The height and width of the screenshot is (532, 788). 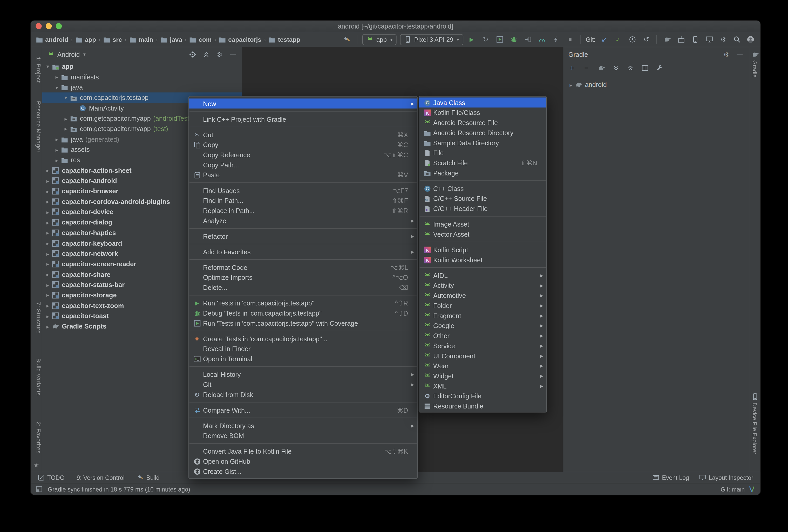 I want to click on navbar-item-build: Build, so click(x=148, y=477).